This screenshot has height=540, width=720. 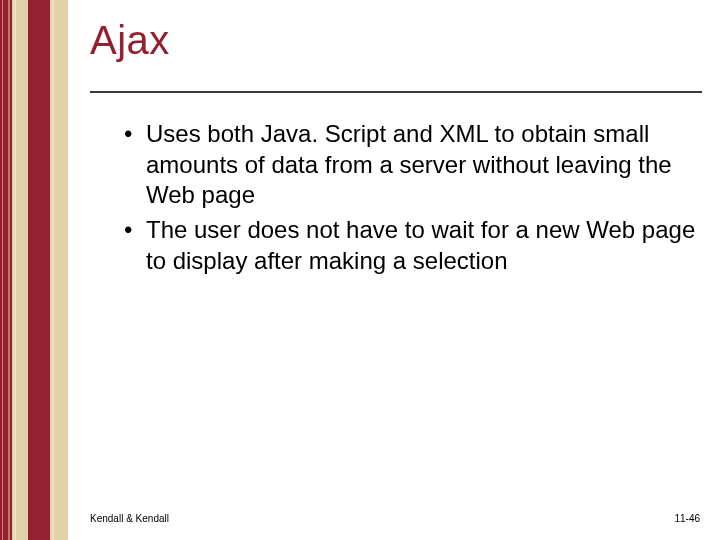 What do you see at coordinates (396, 40) in the screenshot?
I see `slide-title: Ajax` at bounding box center [396, 40].